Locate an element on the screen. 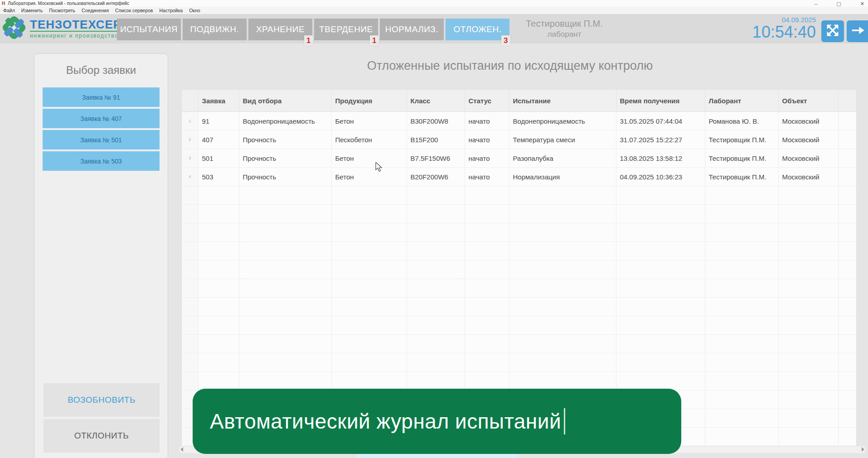 The height and width of the screenshot is (458, 868). menu-item-edit: Изменить is located at coordinates (32, 10).